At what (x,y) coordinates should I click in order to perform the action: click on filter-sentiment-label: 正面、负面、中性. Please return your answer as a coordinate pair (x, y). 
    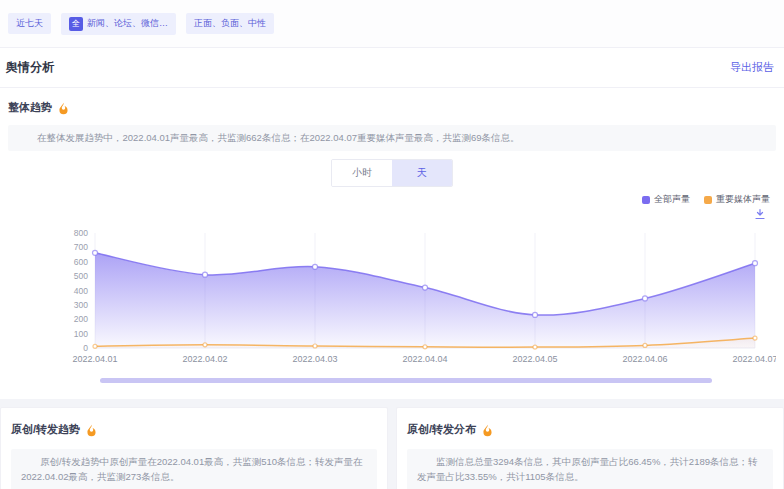
    Looking at the image, I should click on (230, 24).